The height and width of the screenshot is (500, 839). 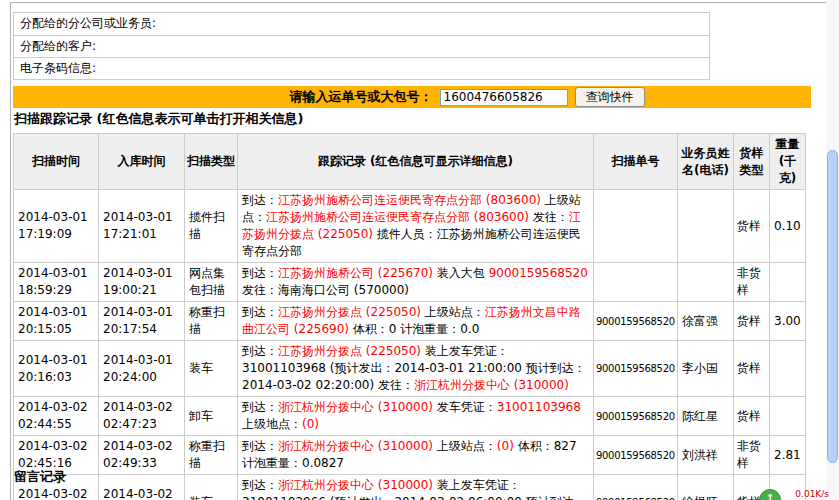 What do you see at coordinates (706, 488) in the screenshot?
I see `operator-name-cell: 徐根旺` at bounding box center [706, 488].